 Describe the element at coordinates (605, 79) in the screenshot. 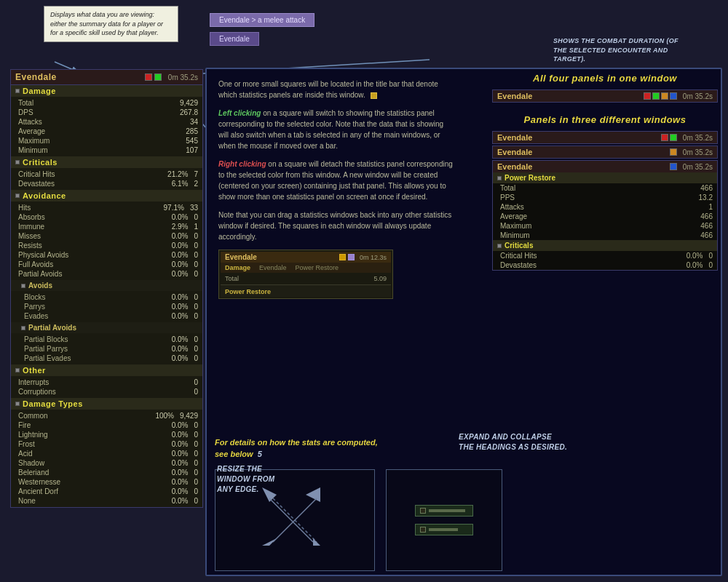

I see `all-four-title: All four panels in one window` at that location.